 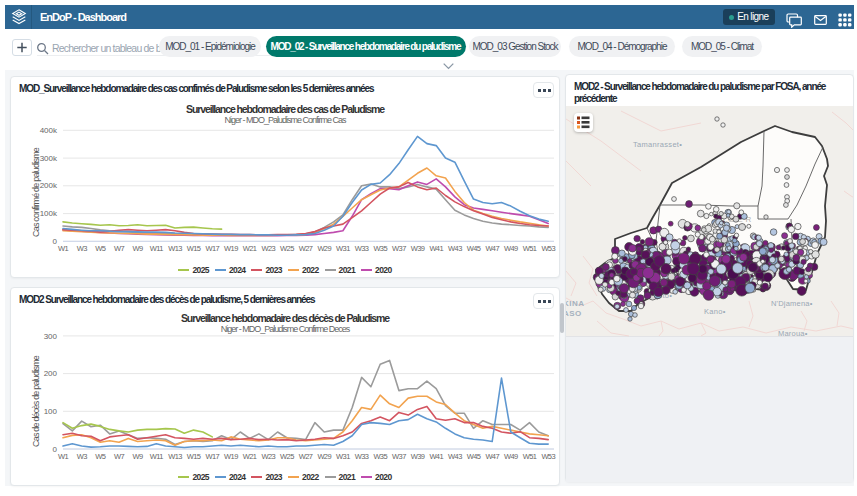 What do you see at coordinates (51, 374) in the screenshot?
I see `svg-text: 200` at bounding box center [51, 374].